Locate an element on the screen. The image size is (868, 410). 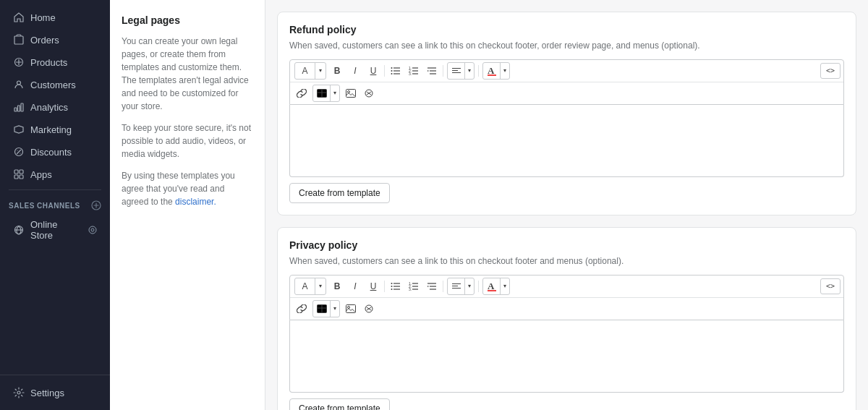
privacy-font-size-group: A ▾ is located at coordinates (310, 286).